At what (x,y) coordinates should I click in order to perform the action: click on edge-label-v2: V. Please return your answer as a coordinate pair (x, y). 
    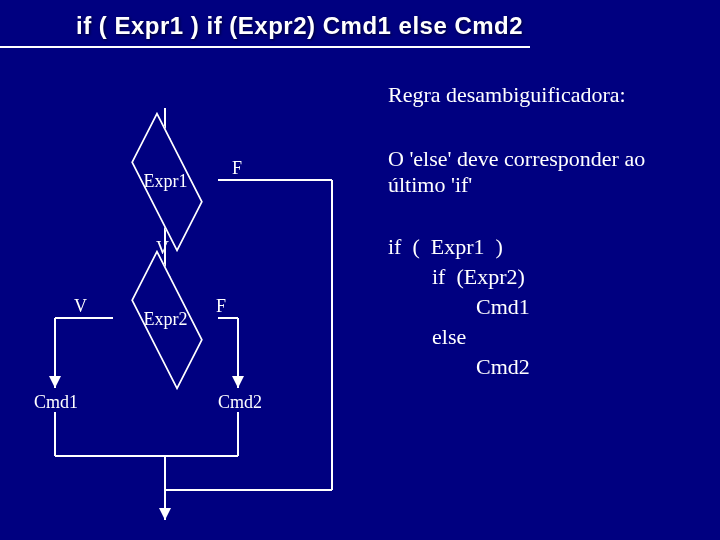
    Looking at the image, I should click on (80, 306).